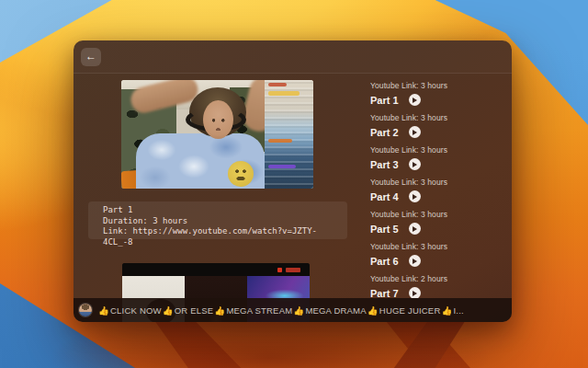 Image resolution: width=588 pixels, height=368 pixels. What do you see at coordinates (384, 229) in the screenshot?
I see `playlist-item-title: Part 5` at bounding box center [384, 229].